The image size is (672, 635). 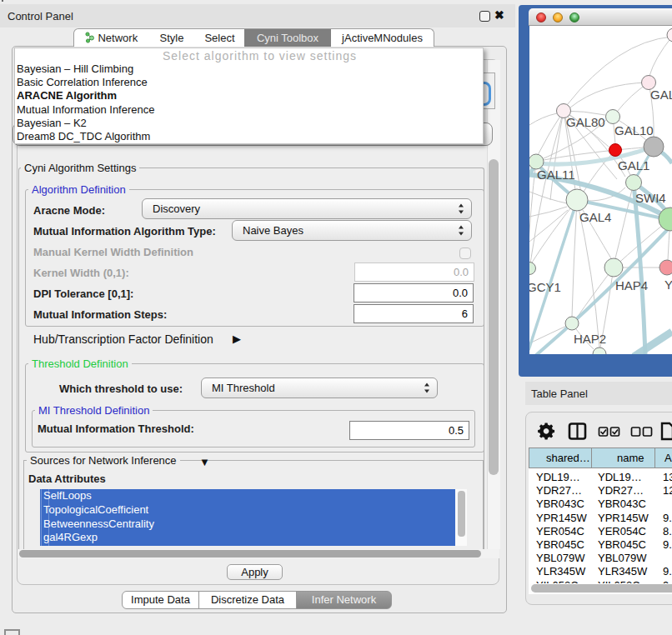 What do you see at coordinates (634, 165) in the screenshot?
I see `svg-text: GAL1` at bounding box center [634, 165].